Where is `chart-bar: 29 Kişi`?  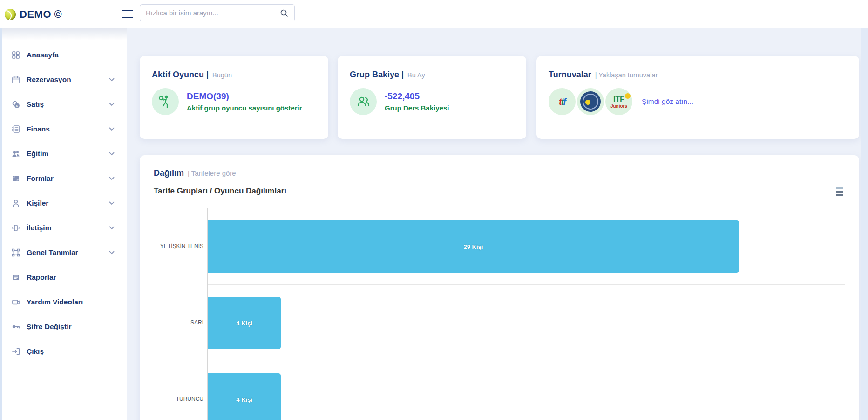
chart-bar: 29 Kişi is located at coordinates (473, 247).